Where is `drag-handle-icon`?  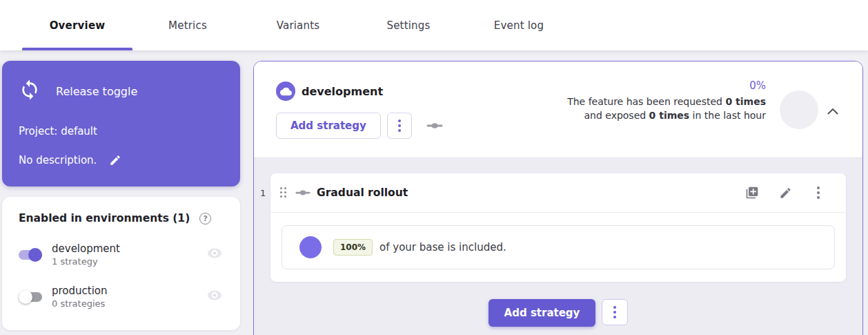
drag-handle-icon is located at coordinates (284, 193).